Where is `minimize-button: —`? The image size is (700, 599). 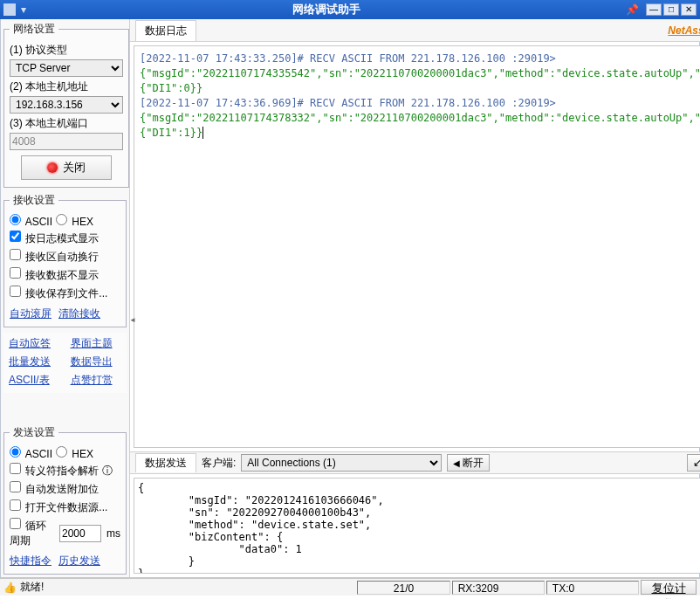
minimize-button: — is located at coordinates (654, 10).